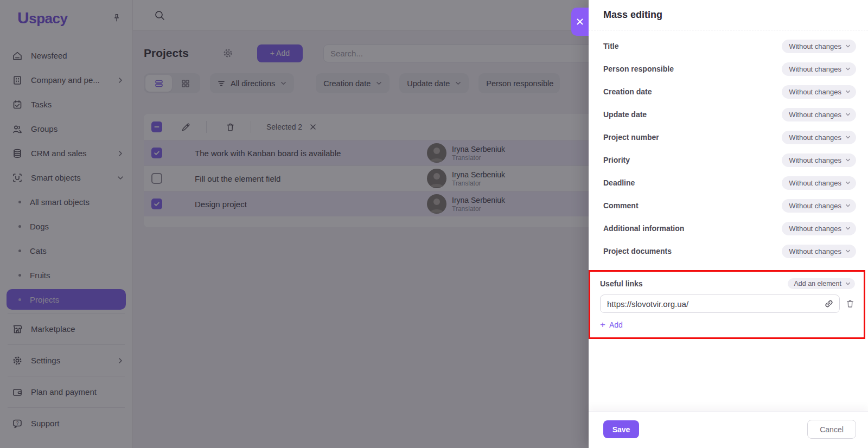 This screenshot has width=868, height=448. Describe the element at coordinates (728, 69) in the screenshot. I see `field-row-person-responsible: Person responsible Without changes` at that location.